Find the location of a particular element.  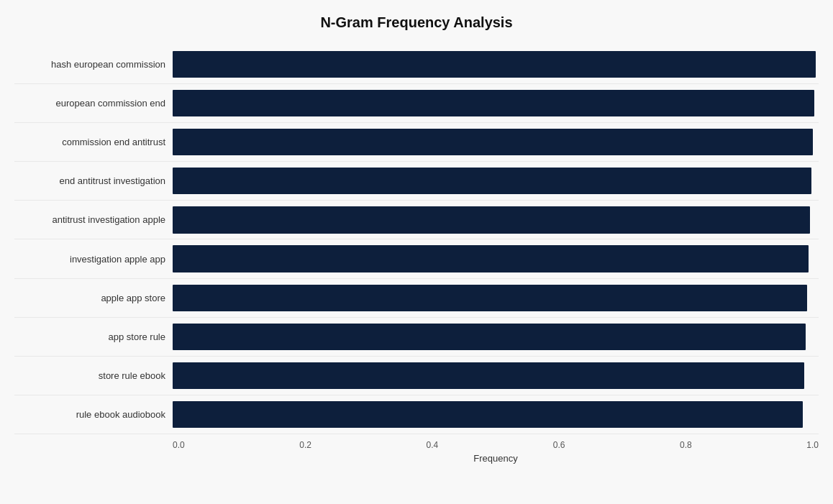

x-tick: 0.0 is located at coordinates (178, 445).